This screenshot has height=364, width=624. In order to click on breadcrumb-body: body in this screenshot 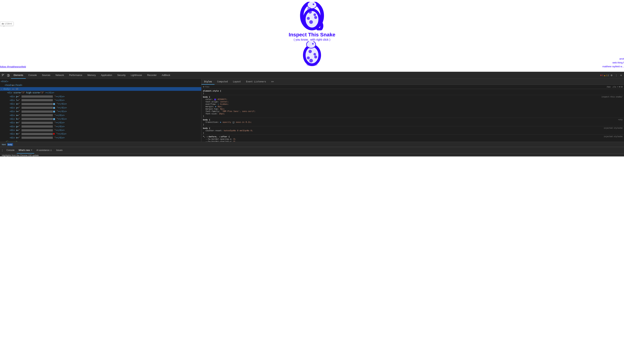, I will do `click(10, 145)`.